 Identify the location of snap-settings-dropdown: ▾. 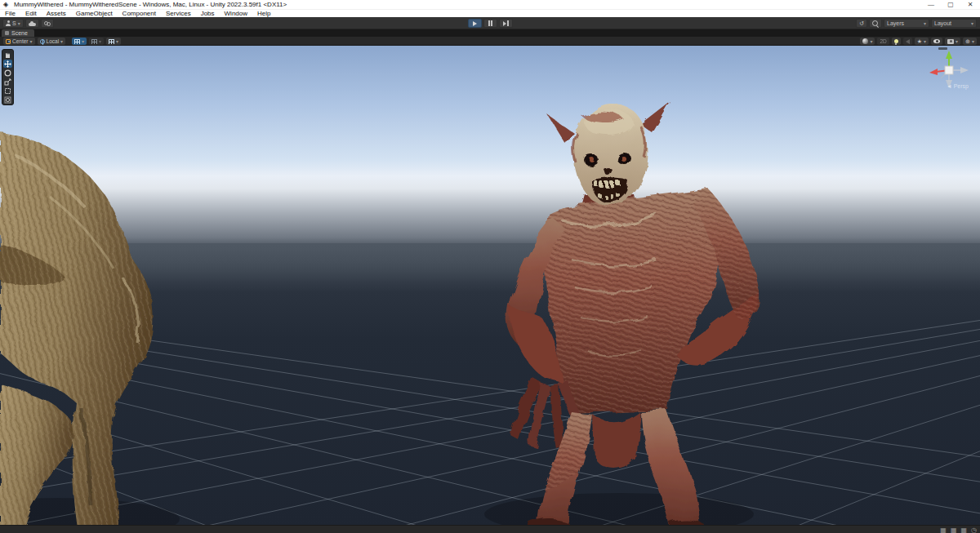
(96, 41).